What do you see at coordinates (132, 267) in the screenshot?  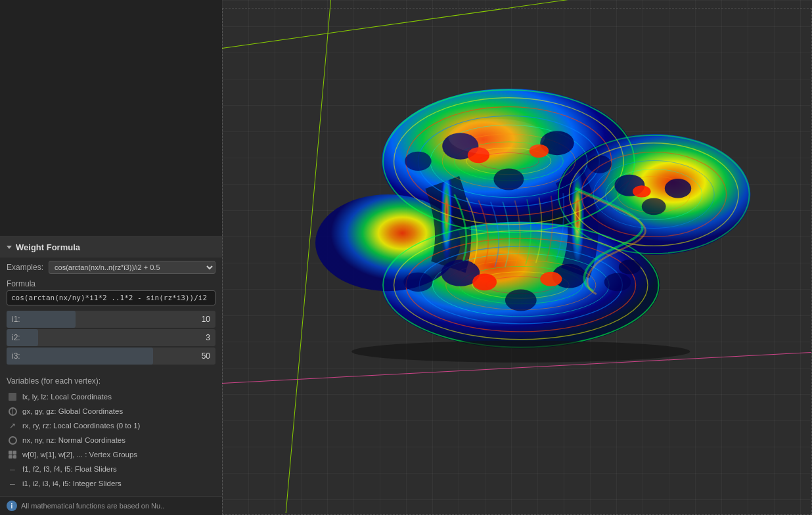 I see `examples-select: cos(arctan(nx/n..n(rz*i3))/i2 + 0.5sin(r…` at bounding box center [132, 267].